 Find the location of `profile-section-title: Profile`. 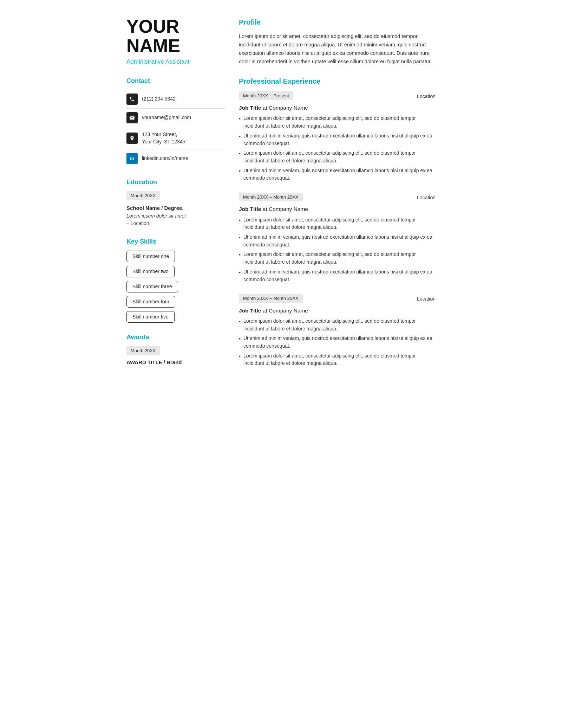

profile-section-title: Profile is located at coordinates (337, 22).